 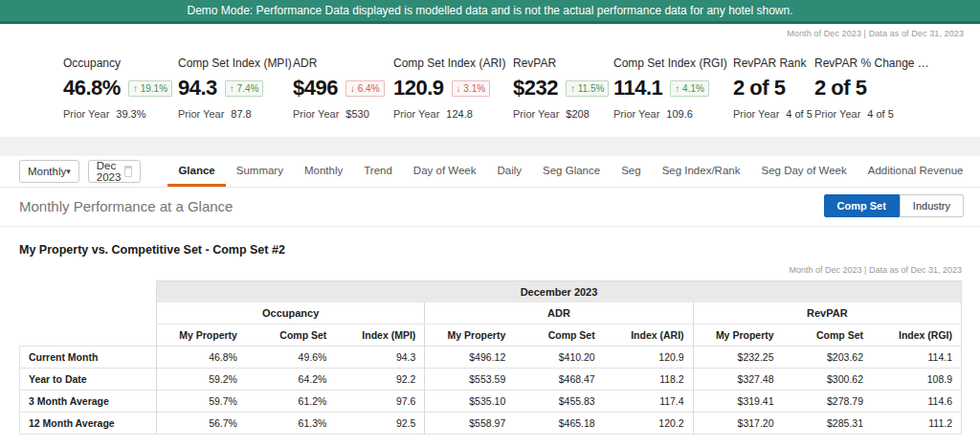 What do you see at coordinates (121, 63) in the screenshot?
I see `kpi-label: Occupancy` at bounding box center [121, 63].